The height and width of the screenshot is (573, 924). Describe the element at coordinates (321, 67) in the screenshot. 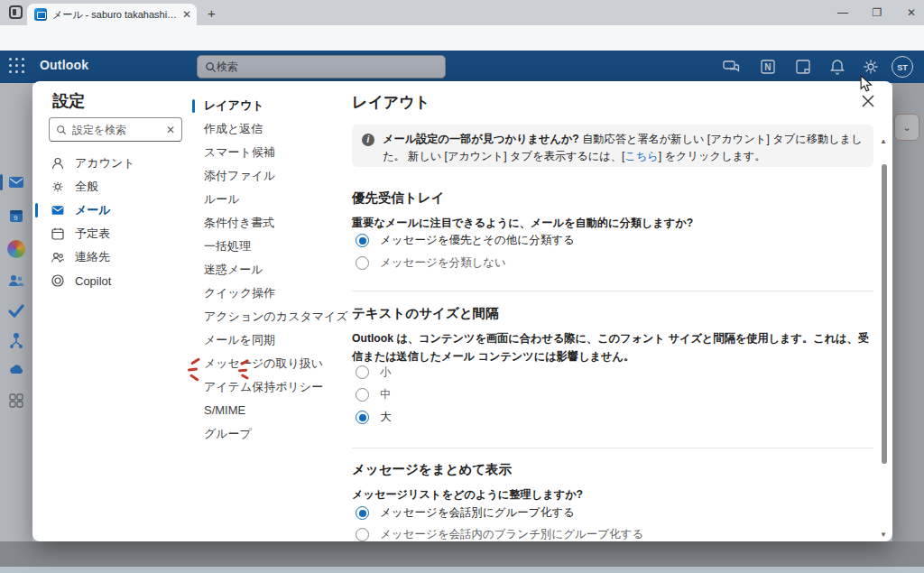

I see `outlook-search-bar` at that location.